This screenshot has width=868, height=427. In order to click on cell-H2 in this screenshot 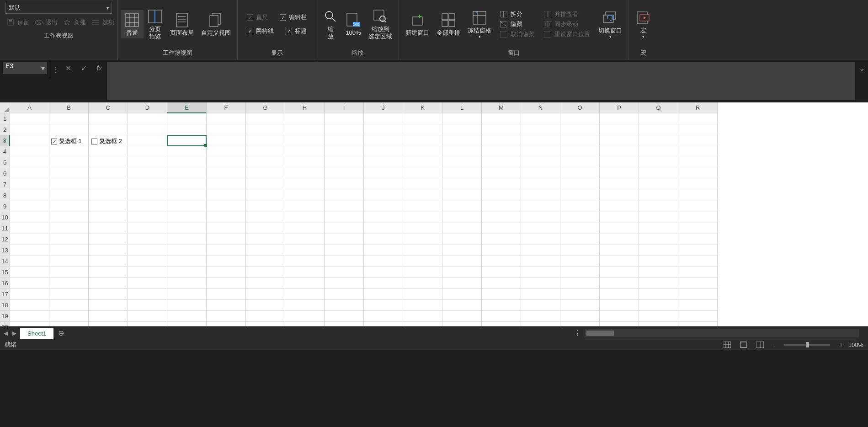, I will do `click(305, 130)`.